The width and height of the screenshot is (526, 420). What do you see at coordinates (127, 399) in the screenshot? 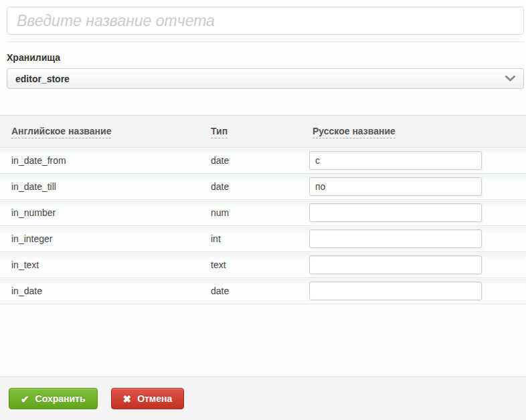
I see `x-icon: ✖` at bounding box center [127, 399].